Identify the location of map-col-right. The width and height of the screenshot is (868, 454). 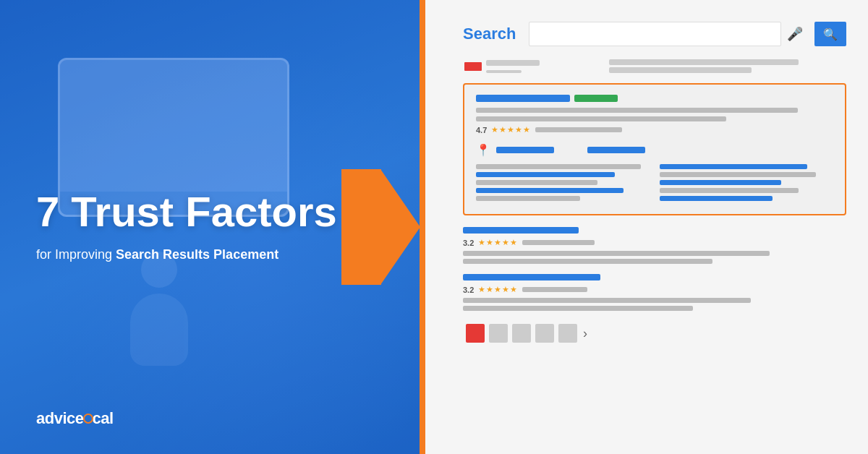
(746, 184).